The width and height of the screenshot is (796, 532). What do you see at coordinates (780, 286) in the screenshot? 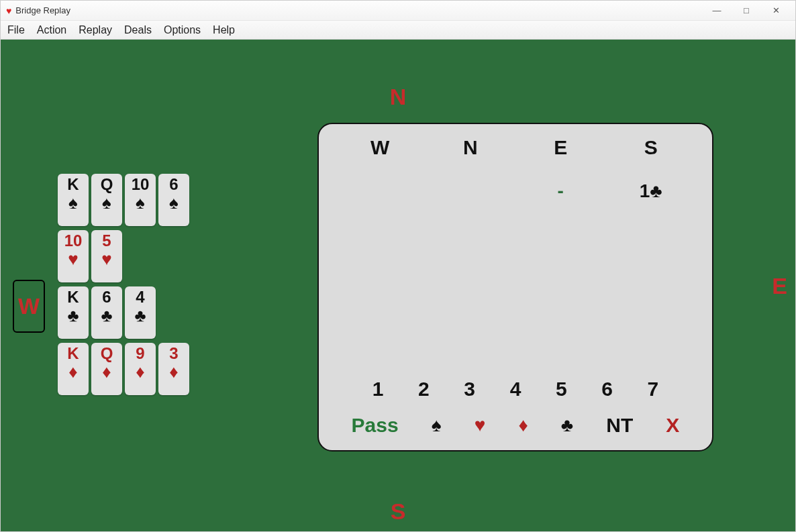
I see `compass-east: E` at bounding box center [780, 286].